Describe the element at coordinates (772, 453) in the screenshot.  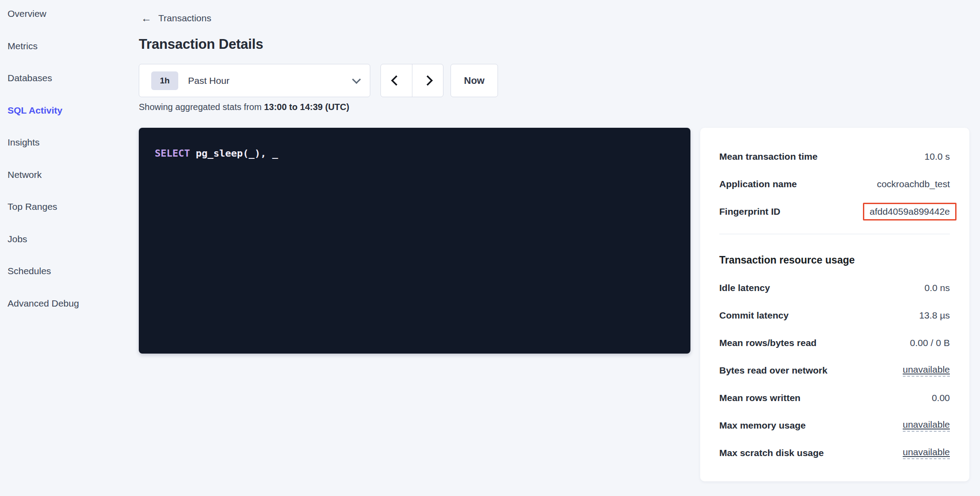
I see `detail-label: Max scratch disk usage` at that location.